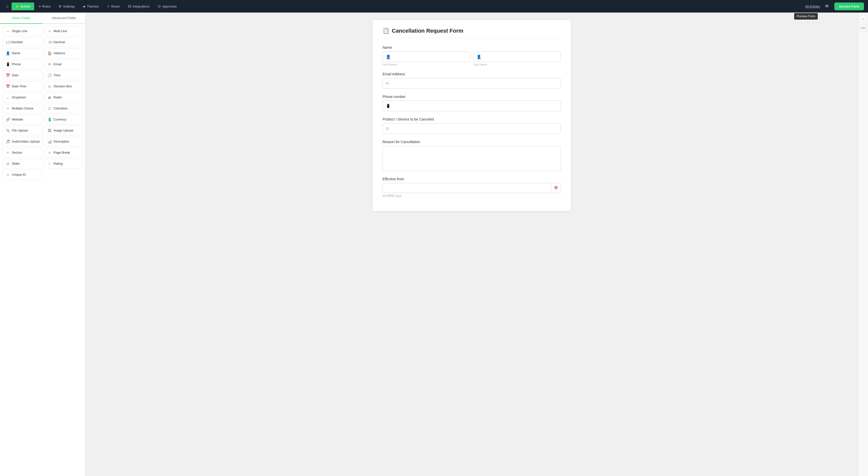 The image size is (868, 476). What do you see at coordinates (63, 42) in the screenshot?
I see `field-decimal: .00 Decimal` at bounding box center [63, 42].